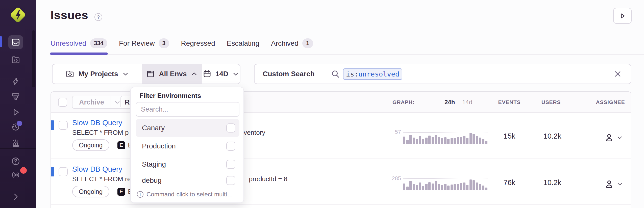 This screenshot has width=644, height=208. Describe the element at coordinates (198, 43) in the screenshot. I see `tab-label: Regressed` at that location.